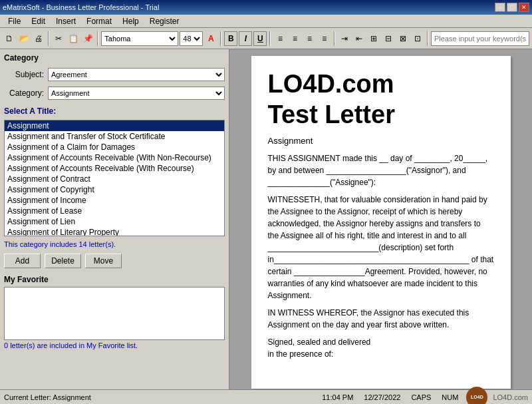 This screenshot has width=532, height=404. I want to click on delete-button: Delete, so click(63, 261).